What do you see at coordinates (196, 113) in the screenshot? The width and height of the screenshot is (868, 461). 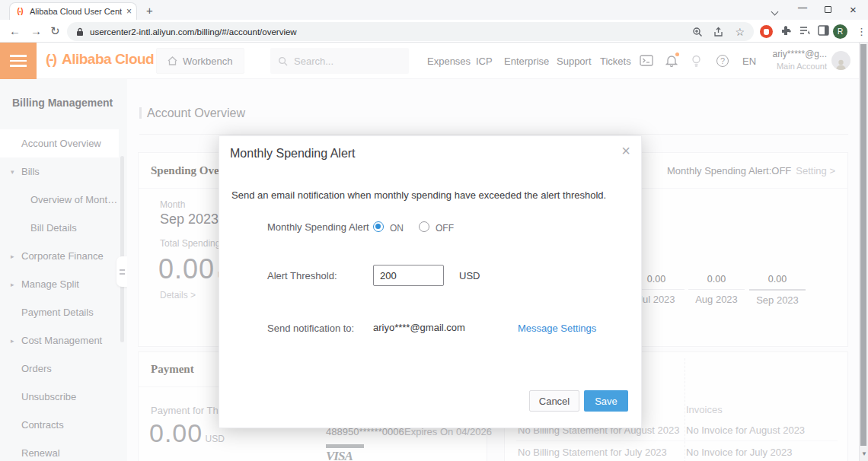 I see `page-title: Account Overview` at bounding box center [196, 113].